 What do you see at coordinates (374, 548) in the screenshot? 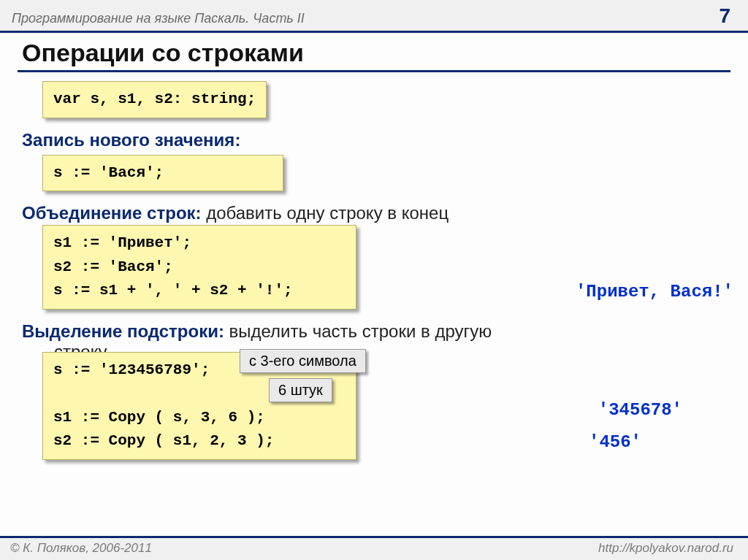
I see `slide-footer: © К. Поляков, 2006-2011 http://kpolyakov…` at bounding box center [374, 548].